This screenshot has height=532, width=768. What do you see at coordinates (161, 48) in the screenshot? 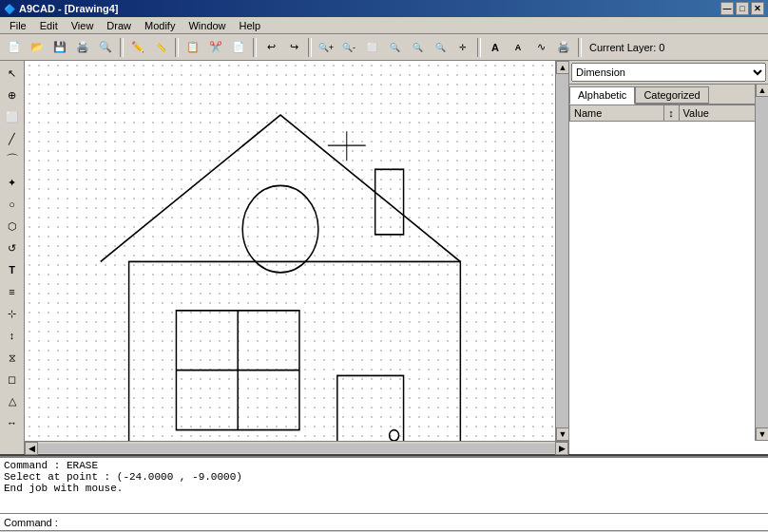
I see `toolbar-ruler: 📏` at bounding box center [161, 48].